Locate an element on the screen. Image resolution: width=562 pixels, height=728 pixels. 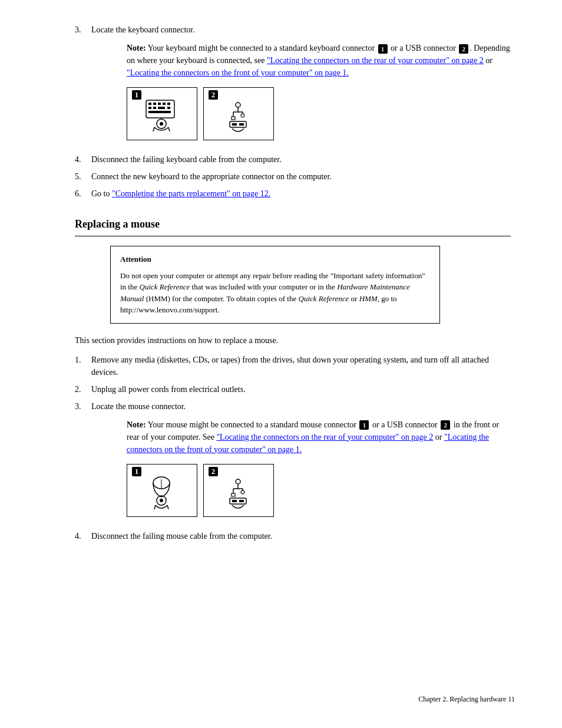
link-rear-mouse: "Locating the connectors on the rear of … is located at coordinates (325, 437).